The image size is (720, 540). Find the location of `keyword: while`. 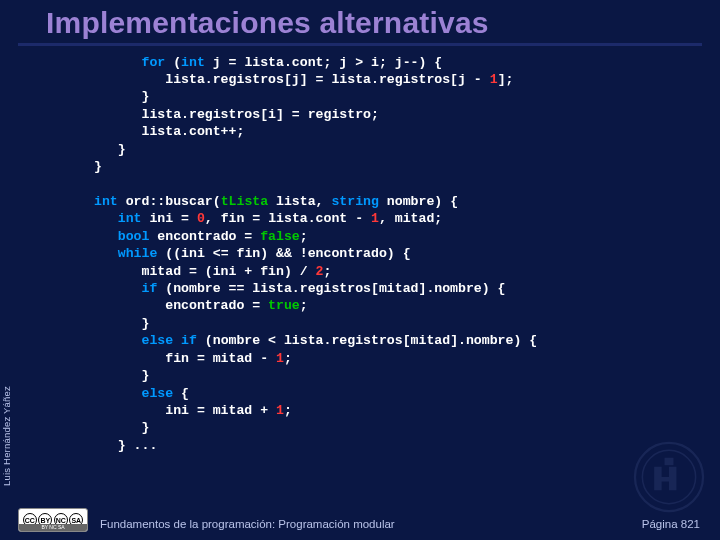

keyword: while is located at coordinates (138, 254).